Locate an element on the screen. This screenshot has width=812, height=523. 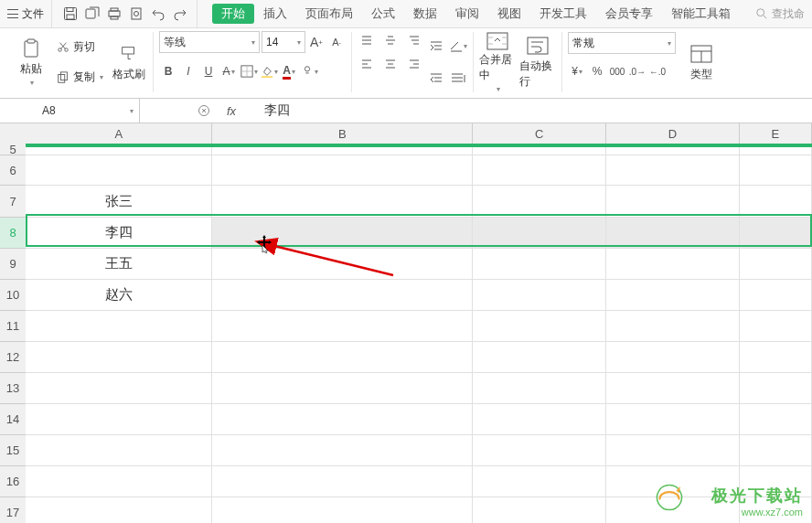
tab-smart-tools: 智能工具箱 is located at coordinates (700, 14).